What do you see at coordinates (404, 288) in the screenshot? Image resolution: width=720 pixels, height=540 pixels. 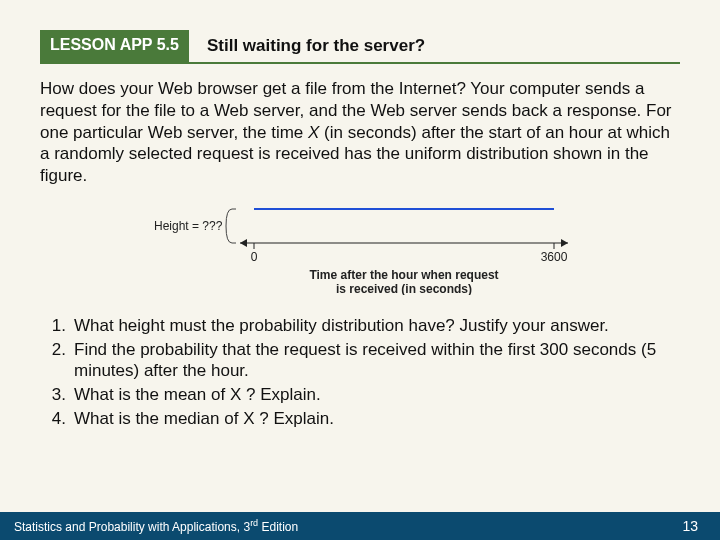 I see `svg-text: is received (in seconds)` at bounding box center [404, 288].